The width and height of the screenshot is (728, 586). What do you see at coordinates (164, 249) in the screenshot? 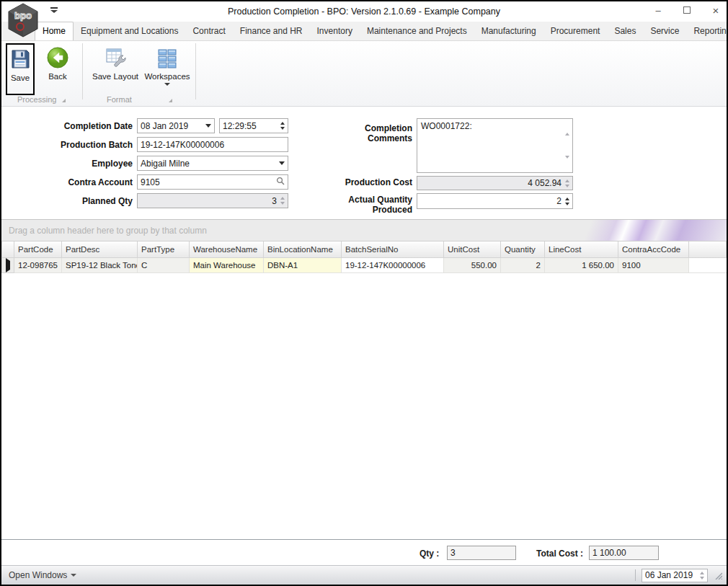
I see `col-parttype: PartType` at bounding box center [164, 249].